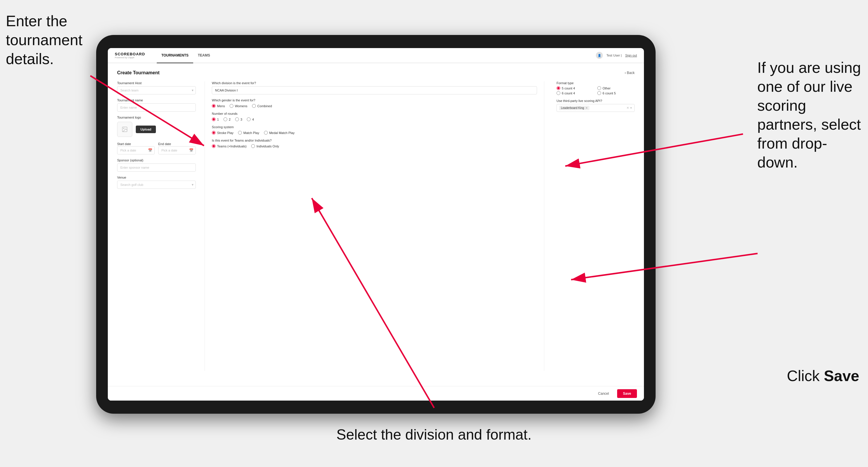 Image resolution: width=868 pixels, height=467 pixels. Describe the element at coordinates (218, 106) in the screenshot. I see `gender-mens-option: Mens` at that location.